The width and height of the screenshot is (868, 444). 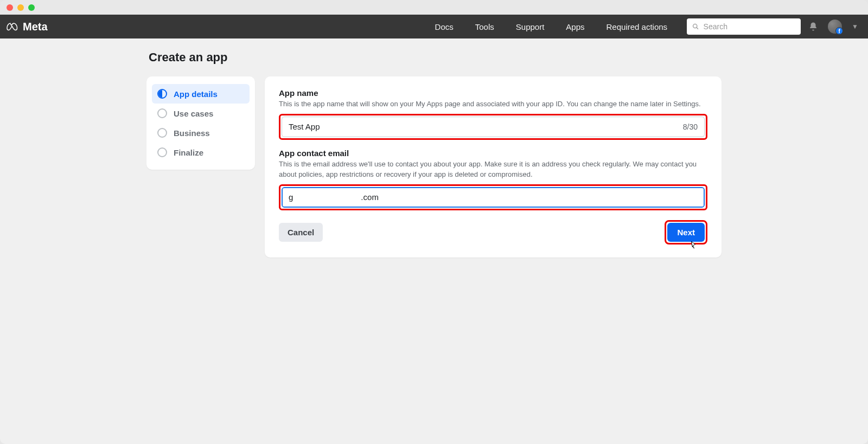 What do you see at coordinates (435, 57) in the screenshot?
I see `page-title: Create an app` at bounding box center [435, 57].